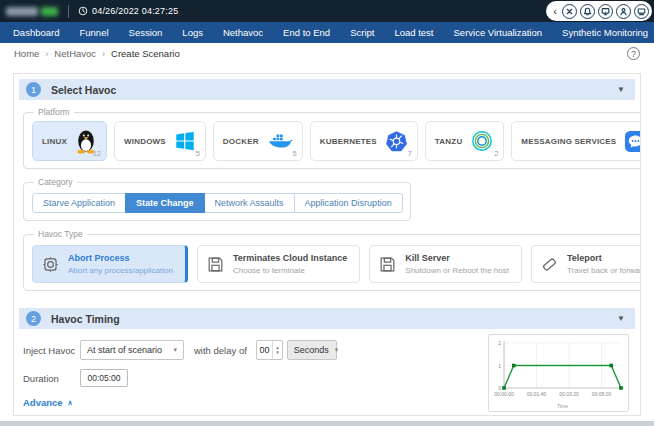 The width and height of the screenshot is (654, 426). What do you see at coordinates (70, 403) in the screenshot?
I see `chevron-up-icon: ∧` at bounding box center [70, 403].